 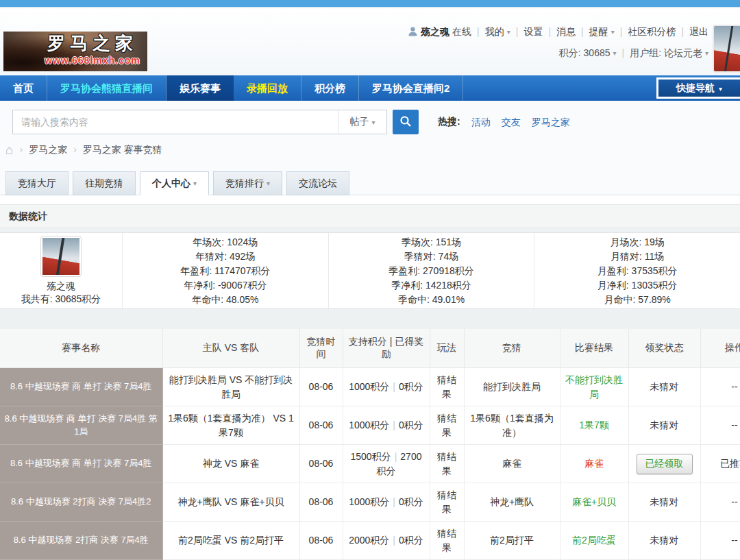 I want to click on status-cell: 未猜对, so click(x=665, y=426).